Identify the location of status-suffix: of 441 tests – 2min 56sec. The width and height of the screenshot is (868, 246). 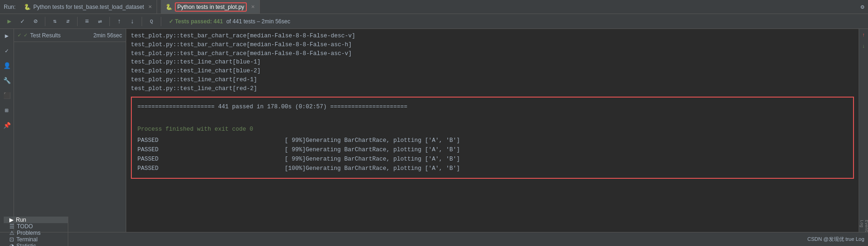
(258, 21).